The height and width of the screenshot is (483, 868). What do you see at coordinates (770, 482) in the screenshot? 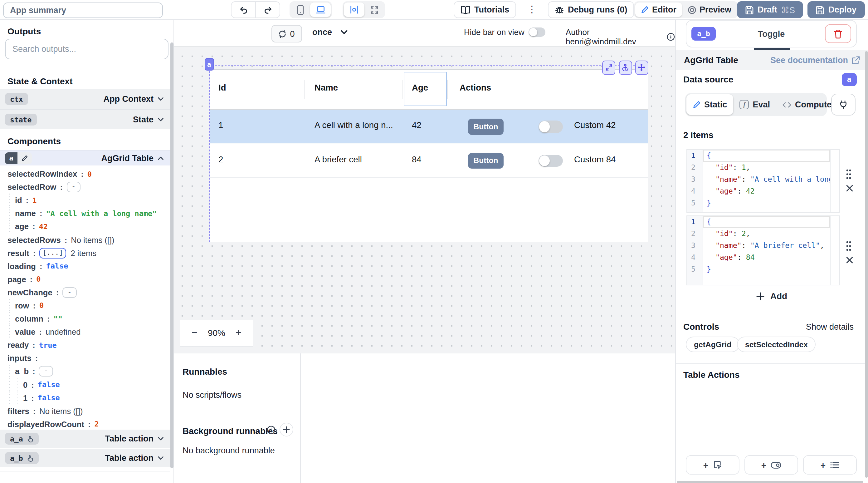
I see `horizontal-scrollbar` at bounding box center [770, 482].